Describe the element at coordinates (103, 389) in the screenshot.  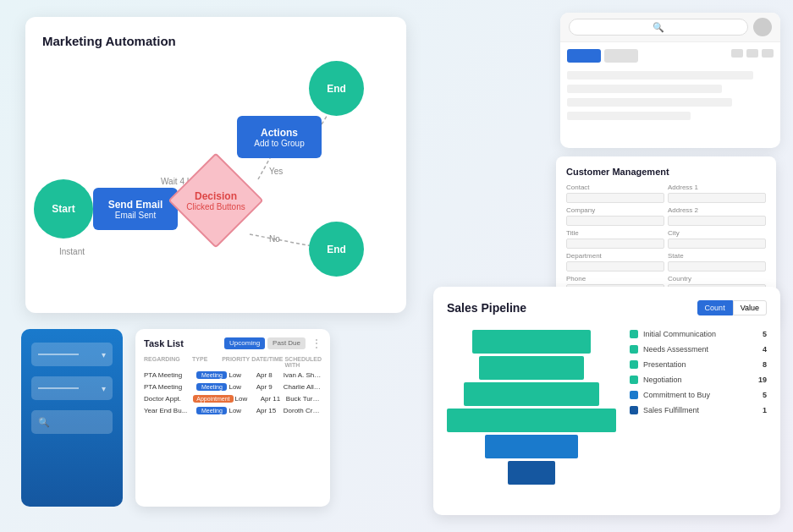
I see `chevron-down-icon-2: ▾` at that location.